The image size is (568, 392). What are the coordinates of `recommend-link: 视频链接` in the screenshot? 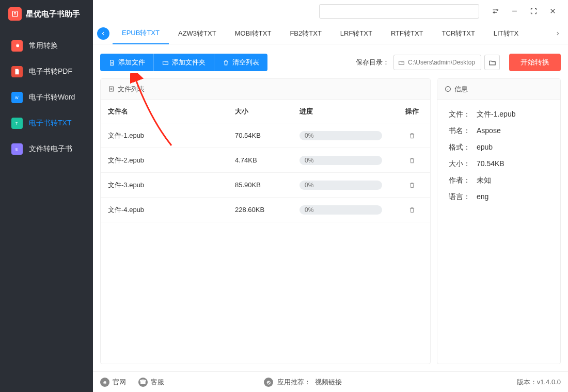 It's located at (328, 382).